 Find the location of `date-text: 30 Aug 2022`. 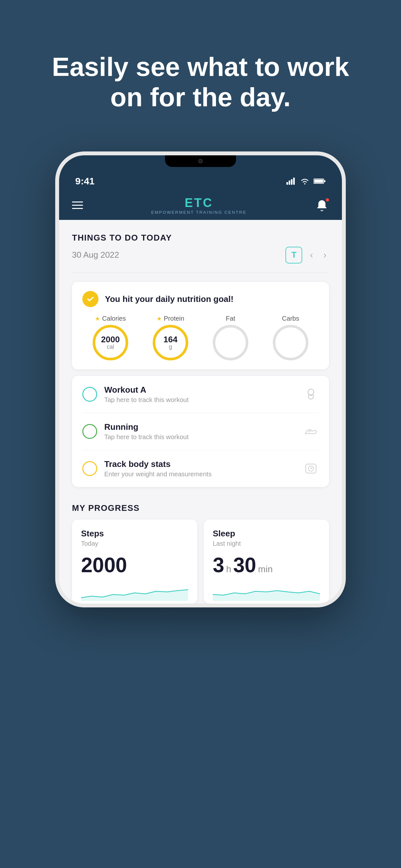

date-text: 30 Aug 2022 is located at coordinates (96, 255).